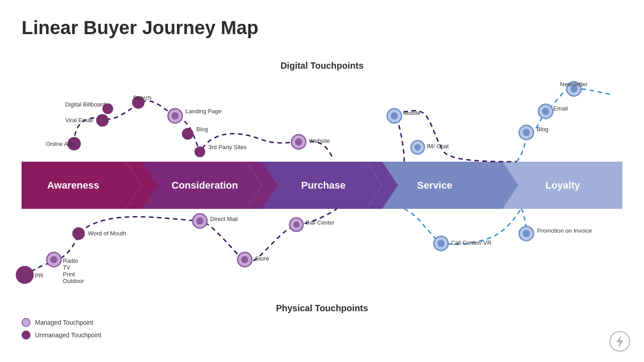 This screenshot has height=362, width=644. Describe the element at coordinates (322, 308) in the screenshot. I see `physical-label: Physical Touchpoints` at that location.